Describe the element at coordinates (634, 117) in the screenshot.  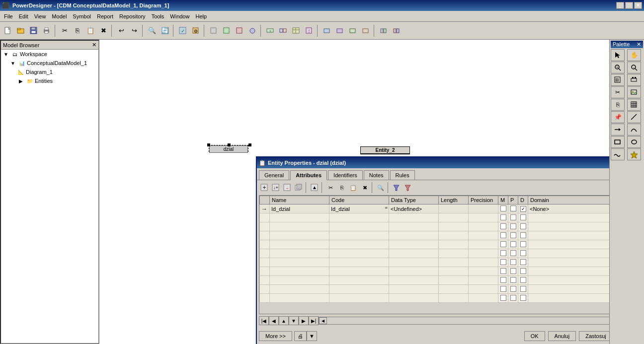
I see `palette-line-button` at that location.